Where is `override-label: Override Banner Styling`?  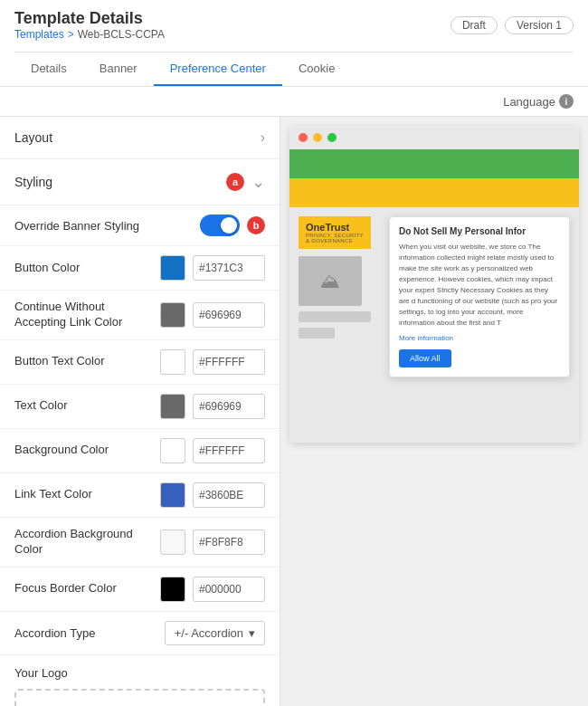 override-label: Override Banner Styling is located at coordinates (107, 226).